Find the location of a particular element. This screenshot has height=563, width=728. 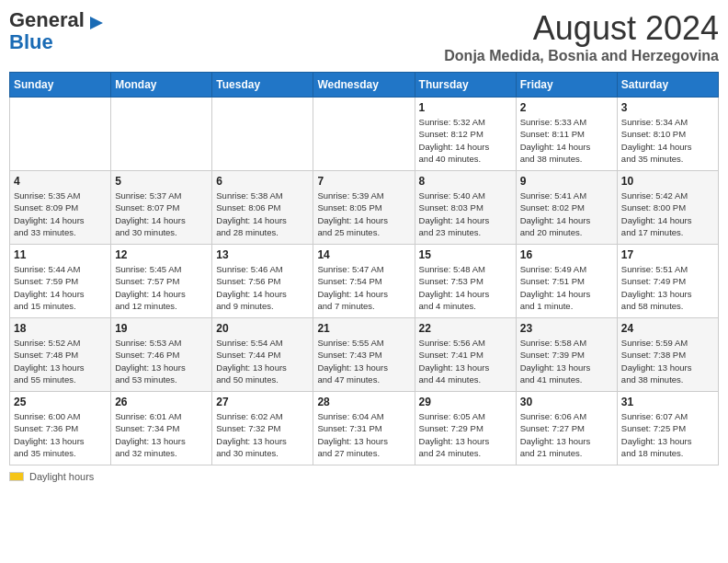

day-info: Sunrise: 6:07 AMSunset: 7:25 PMDaylight:… is located at coordinates (667, 434).